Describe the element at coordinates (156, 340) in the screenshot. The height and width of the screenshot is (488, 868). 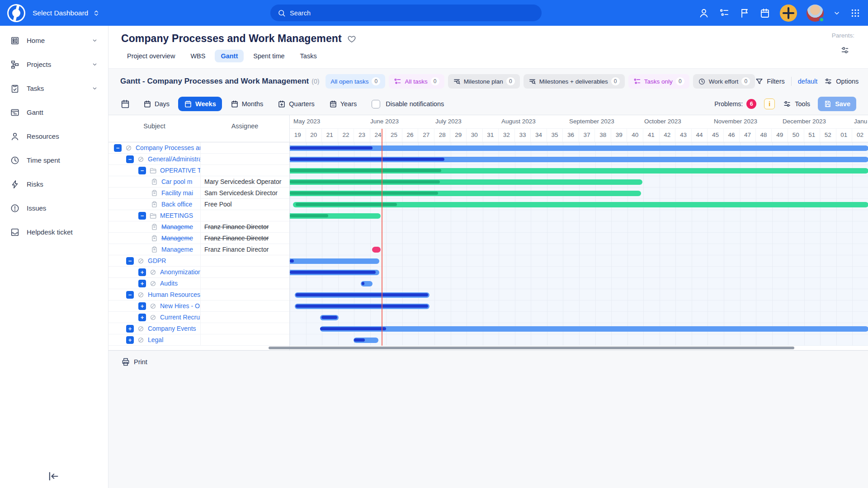
I see `task-subject-link: Legal` at that location.